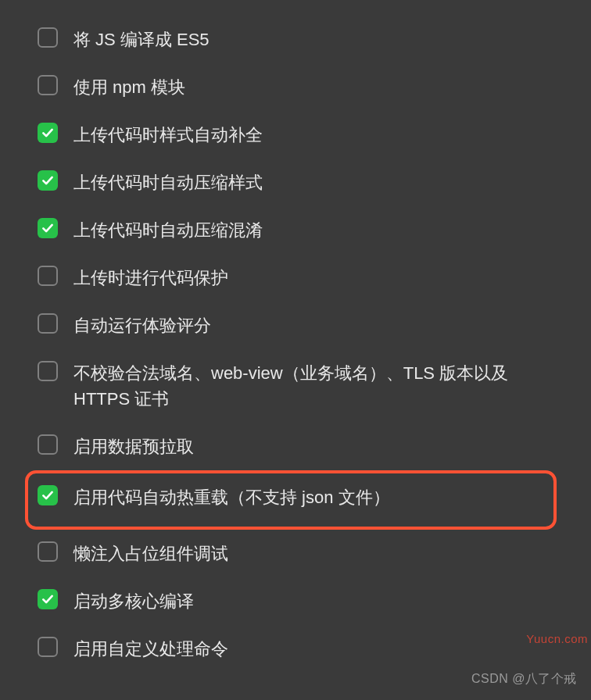 The image size is (591, 700). Describe the element at coordinates (296, 278) in the screenshot. I see `option-row: 上传时进行代码保护` at that location.